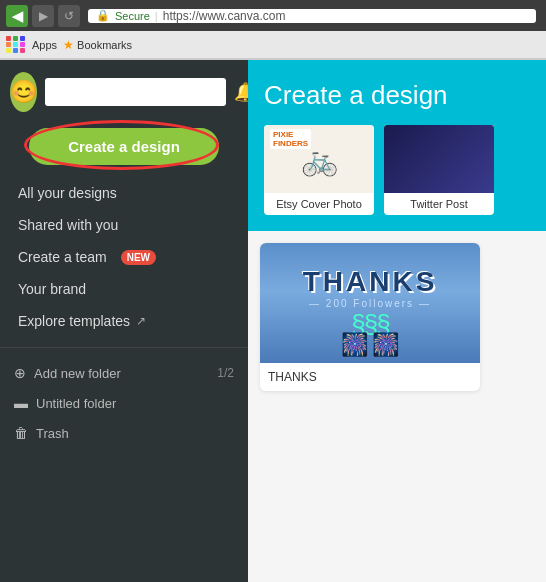 Image resolution: width=546 pixels, height=582 pixels. What do you see at coordinates (370, 377) in the screenshot?
I see `thanks-card-label: THANKS` at bounding box center [370, 377].